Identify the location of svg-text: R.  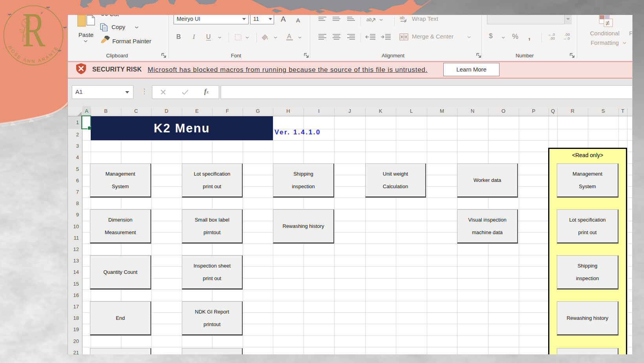
(34, 30).